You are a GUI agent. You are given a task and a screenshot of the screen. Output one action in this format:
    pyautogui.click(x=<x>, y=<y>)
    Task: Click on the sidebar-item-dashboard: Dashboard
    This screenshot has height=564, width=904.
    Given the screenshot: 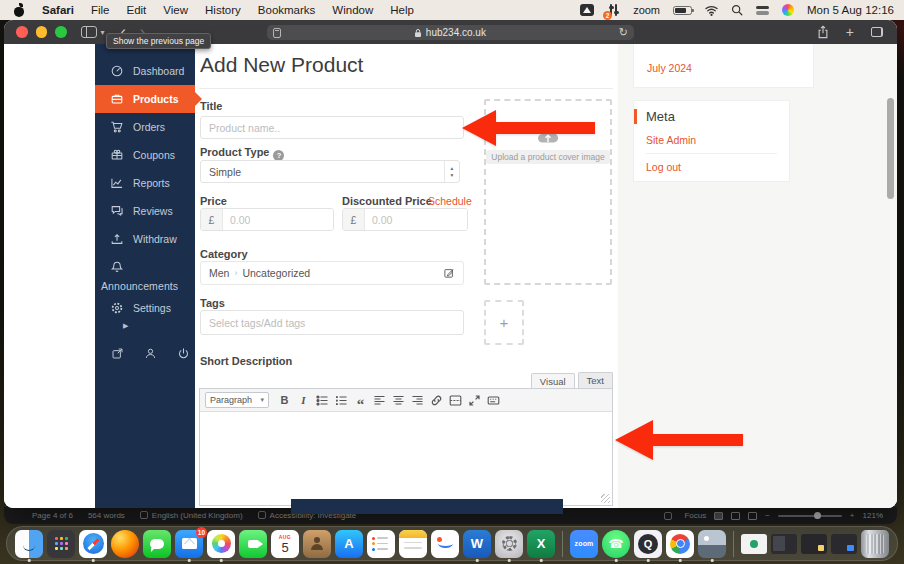 What is the action you would take?
    pyautogui.click(x=145, y=71)
    